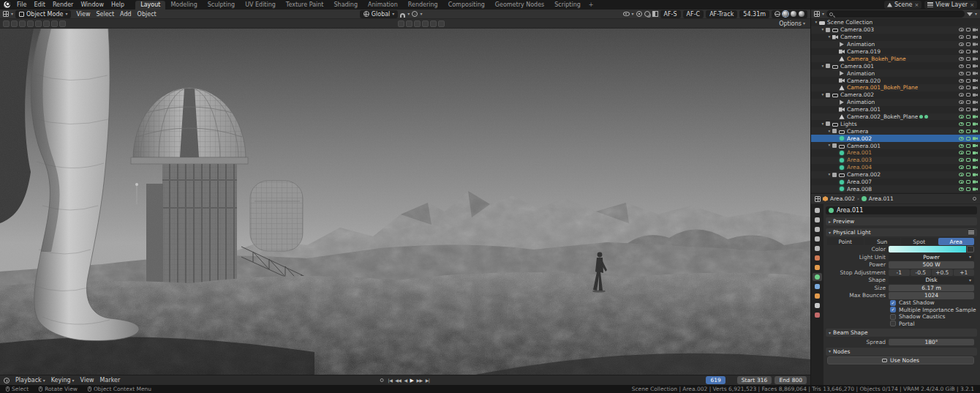 Image resolution: width=980 pixels, height=393 pixels. Describe the element at coordinates (895, 30) in the screenshot. I see `outliner-row-camera-003: ▾Camera.003` at that location.